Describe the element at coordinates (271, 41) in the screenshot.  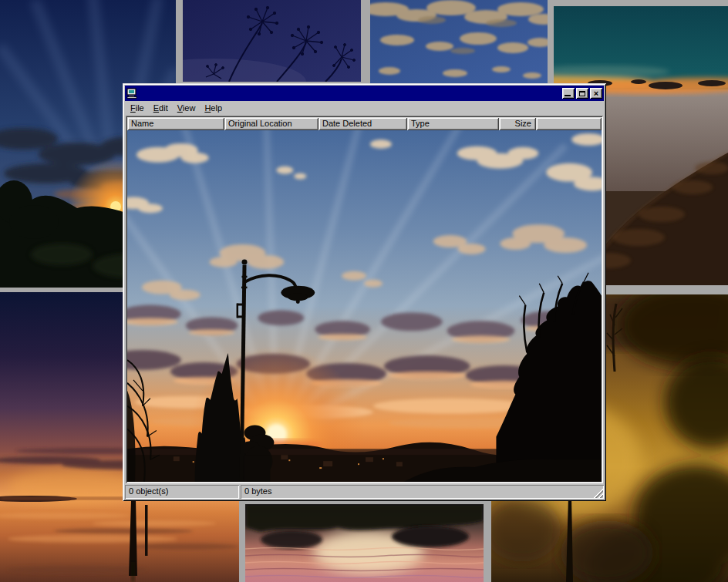
I see `wallpaper-seed-heads` at that location.